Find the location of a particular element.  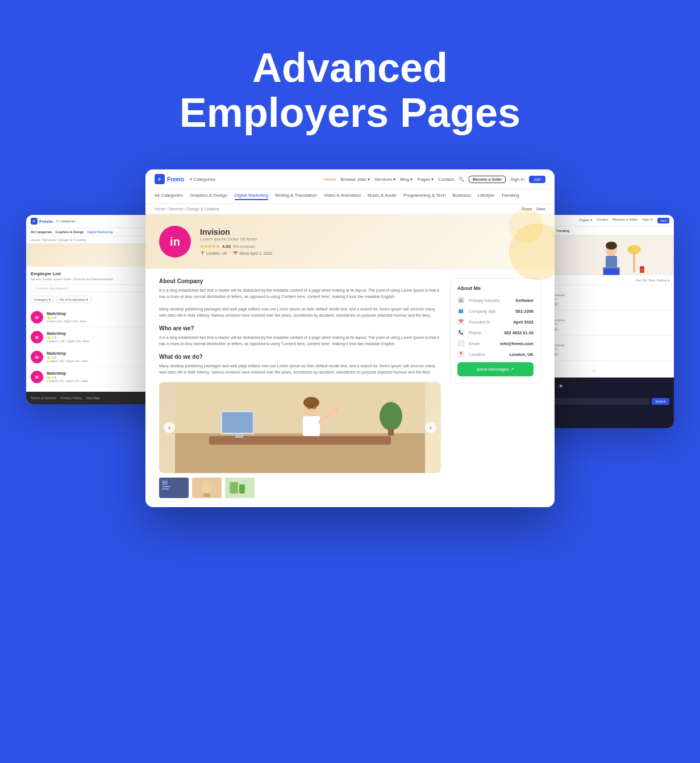

main-categories-bar: All Categories Graphics & Design Digital… is located at coordinates (350, 197).